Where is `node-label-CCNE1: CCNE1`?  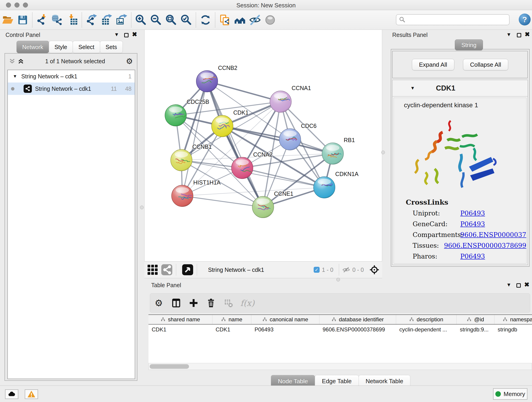
node-label-CCNE1: CCNE1 is located at coordinates (284, 194).